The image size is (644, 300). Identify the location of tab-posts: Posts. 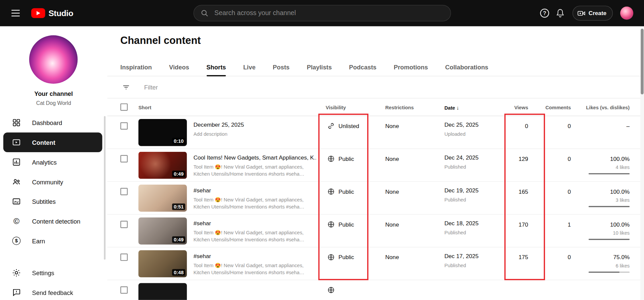
(281, 68).